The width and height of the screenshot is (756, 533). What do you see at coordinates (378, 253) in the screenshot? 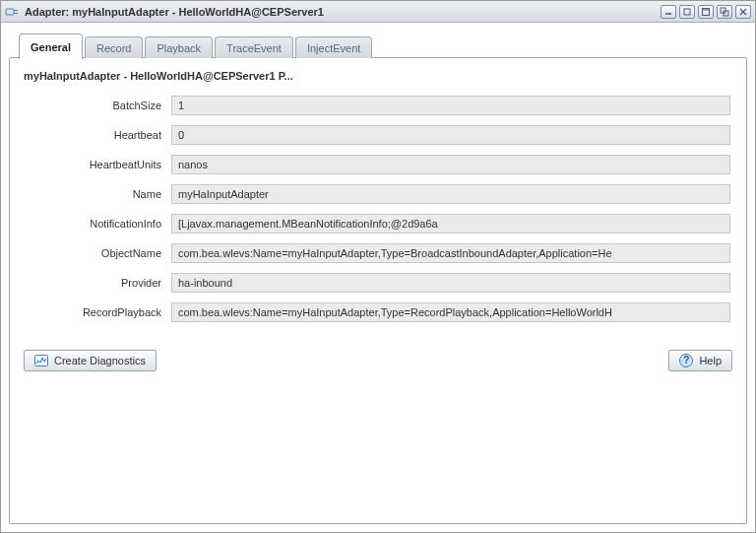
I see `property-row-objectname: ObjectName com.bea.wlevs:Name=myHaInputA…` at bounding box center [378, 253].